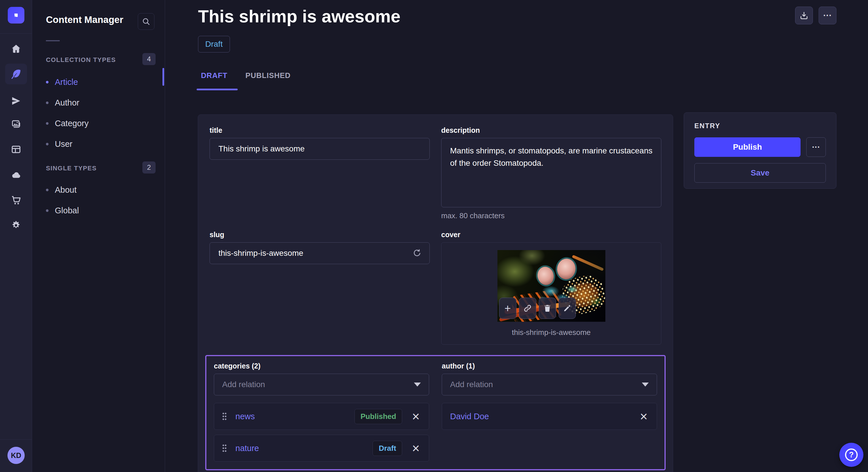 Image resolution: width=868 pixels, height=472 pixels. Describe the element at coordinates (64, 144) in the screenshot. I see `sidebar-item-label: User` at that location.